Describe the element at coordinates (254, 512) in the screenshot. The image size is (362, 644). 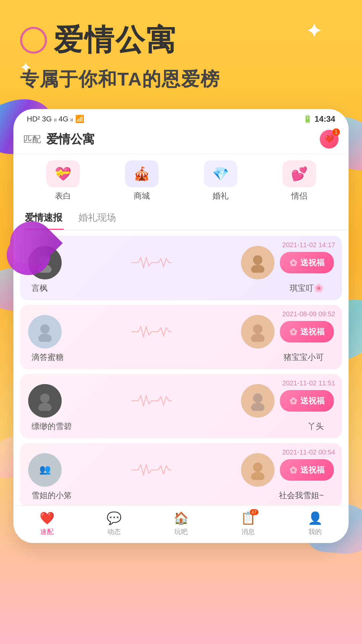
I see `messages-badge: 47` at that location.